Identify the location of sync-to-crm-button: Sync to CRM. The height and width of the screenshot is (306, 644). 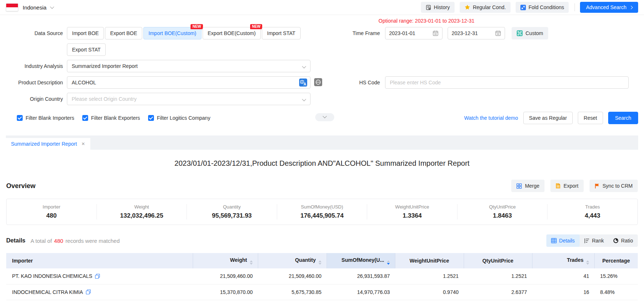
(614, 186).